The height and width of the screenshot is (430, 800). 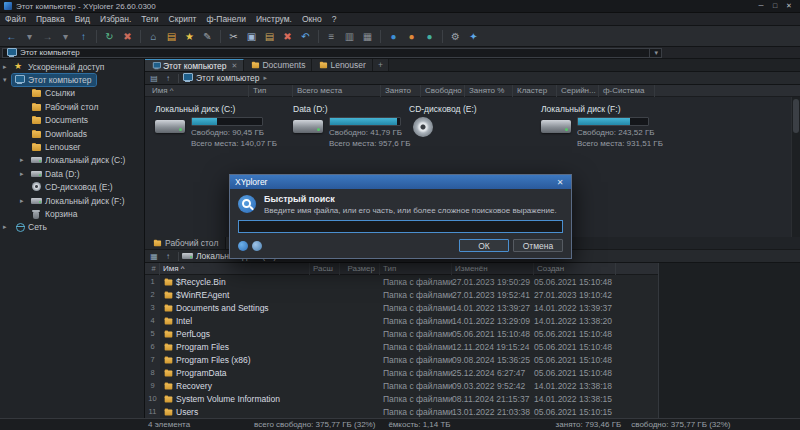 I want to click on delete-icon: ✖, so click(x=288, y=36).